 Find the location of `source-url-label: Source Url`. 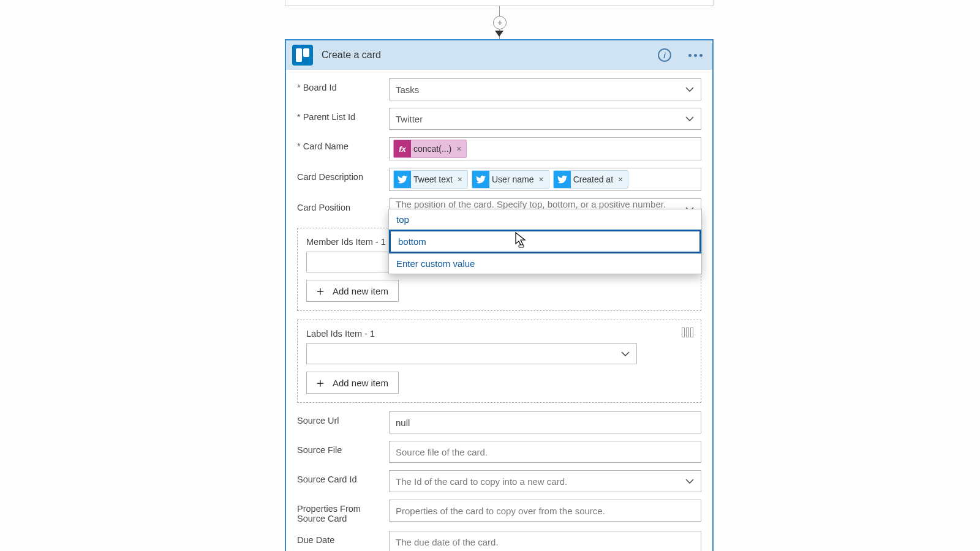

source-url-label: Source Url is located at coordinates (343, 419).